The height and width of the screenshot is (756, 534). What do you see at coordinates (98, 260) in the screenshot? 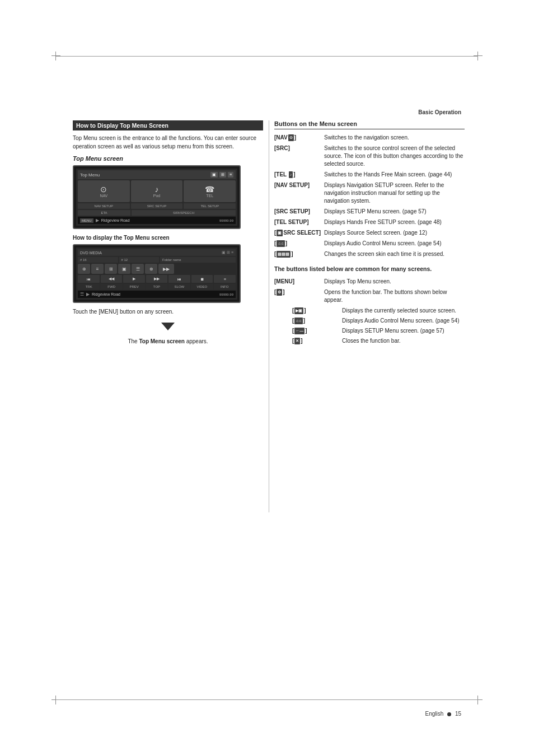
I see `track-info: # 16` at bounding box center [98, 260].